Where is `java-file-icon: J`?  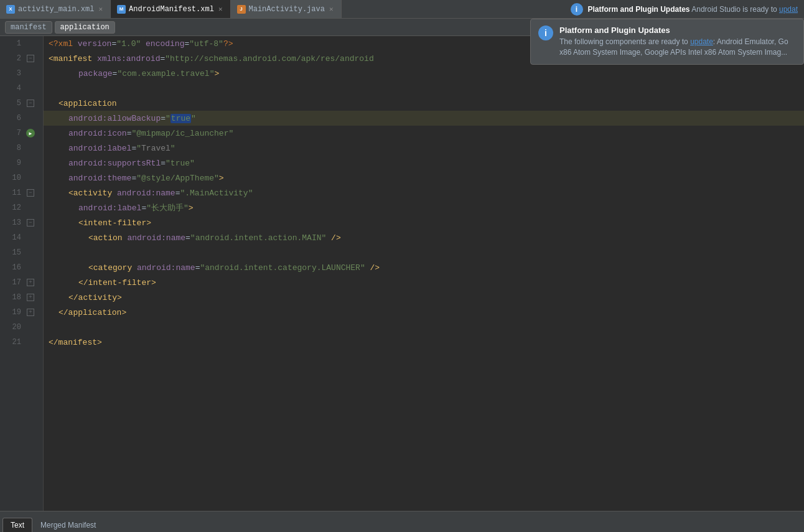 java-file-icon: J is located at coordinates (241, 9).